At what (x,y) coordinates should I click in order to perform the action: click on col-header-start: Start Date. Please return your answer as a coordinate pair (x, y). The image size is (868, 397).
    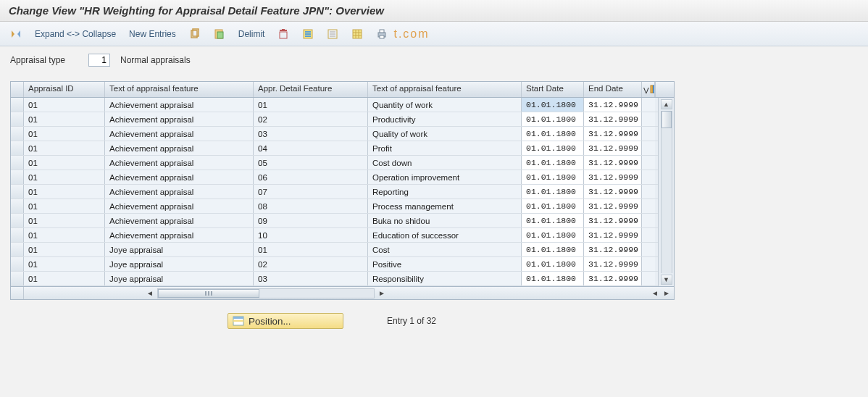
    Looking at the image, I should click on (553, 90).